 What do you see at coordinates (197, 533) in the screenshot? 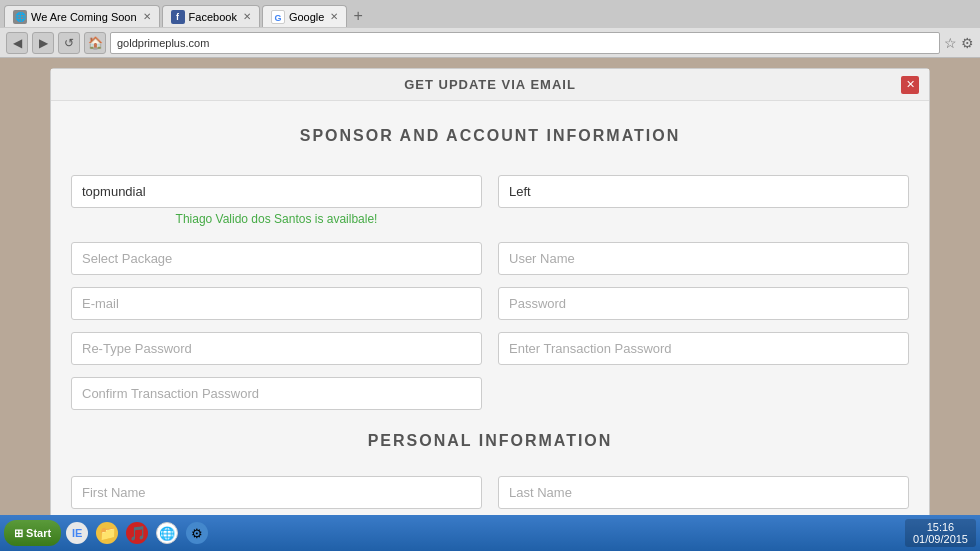
I see `taskbar-icon-app: ⚙` at bounding box center [197, 533].